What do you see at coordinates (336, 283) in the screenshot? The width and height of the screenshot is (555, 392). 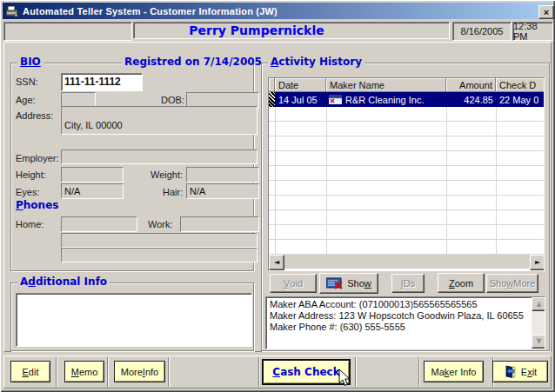 I see `show-check-icon` at bounding box center [336, 283].